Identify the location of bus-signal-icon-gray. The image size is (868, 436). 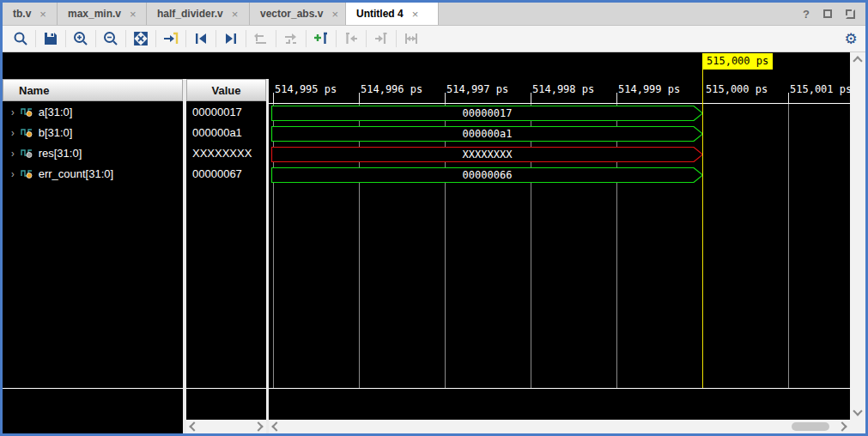
(27, 153).